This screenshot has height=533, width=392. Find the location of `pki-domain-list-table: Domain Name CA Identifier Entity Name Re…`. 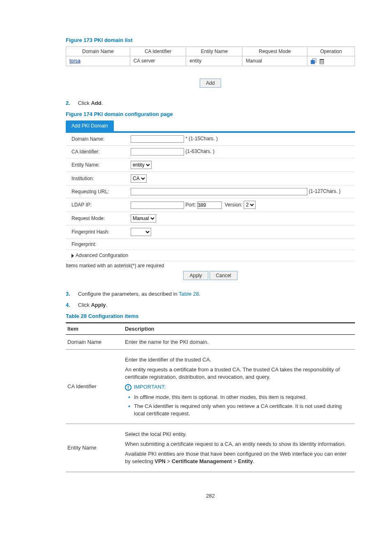

pki-domain-list-table: Domain Name CA Identifier Entity Name Re… is located at coordinates (210, 56).